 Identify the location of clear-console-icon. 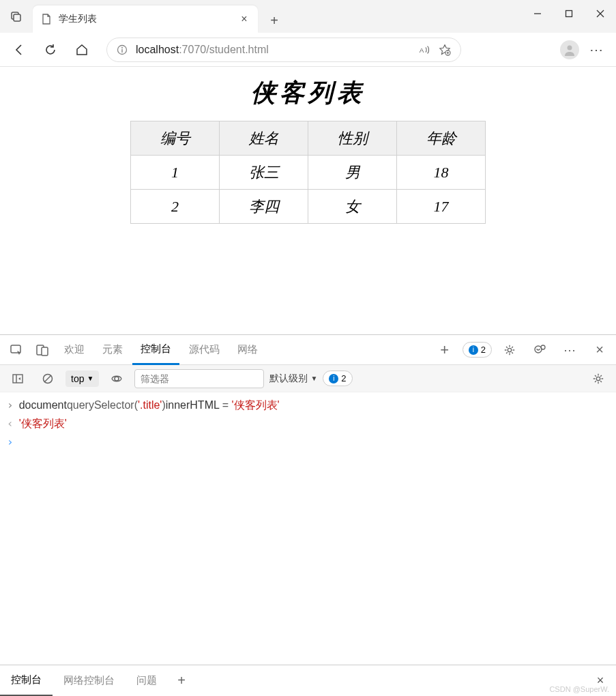
(48, 379).